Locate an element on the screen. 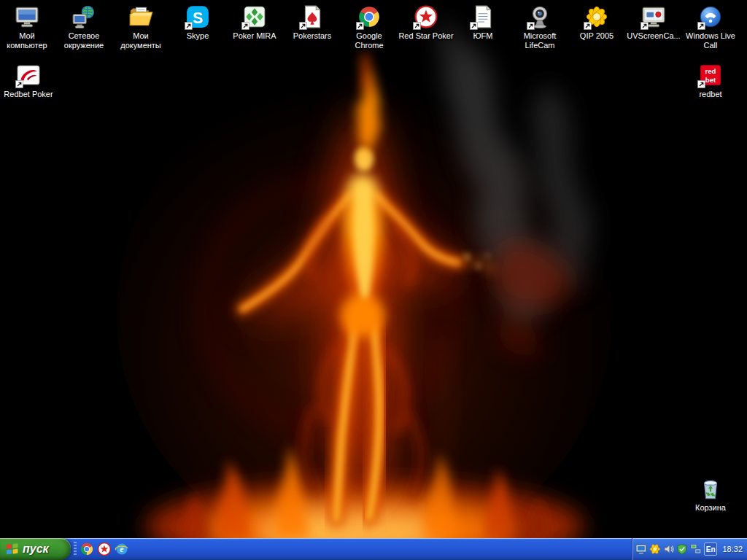 This screenshot has width=747, height=560. desktop-icon-label: Корзина is located at coordinates (711, 508).